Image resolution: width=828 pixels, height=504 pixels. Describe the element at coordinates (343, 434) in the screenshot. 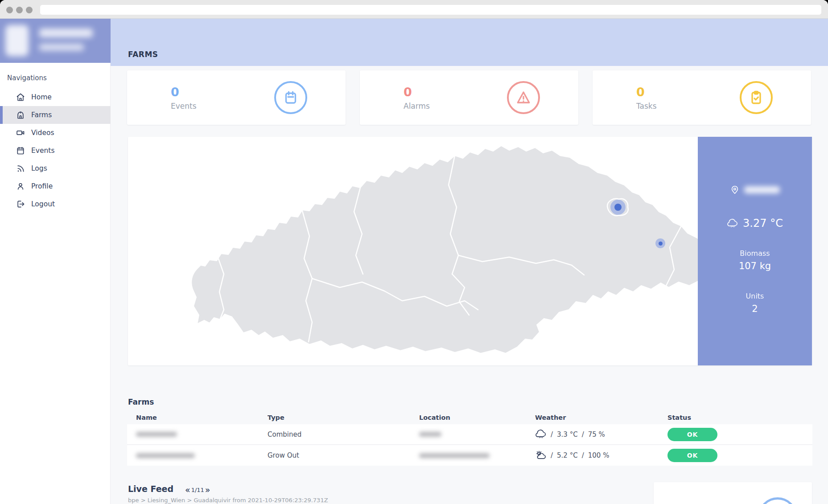

I see `farm-type: Combined` at that location.